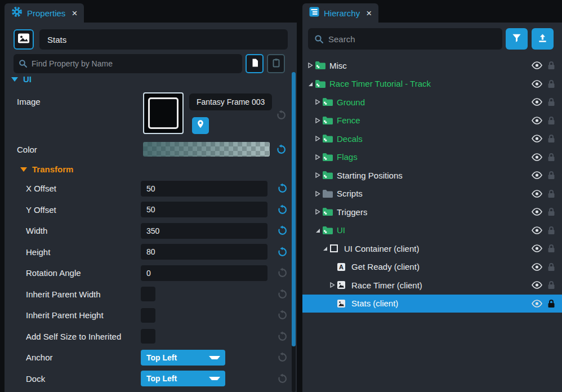  Describe the element at coordinates (432, 304) in the screenshot. I see `tree-item-stats-client: Stats (client)` at that location.